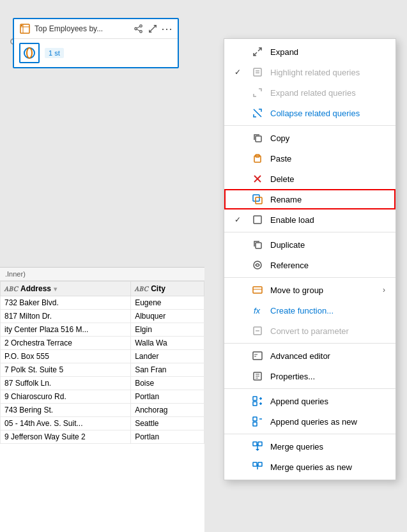 The width and height of the screenshot is (407, 532). I want to click on menu-label-merge-queries-new: Merge queries as new, so click(328, 467).